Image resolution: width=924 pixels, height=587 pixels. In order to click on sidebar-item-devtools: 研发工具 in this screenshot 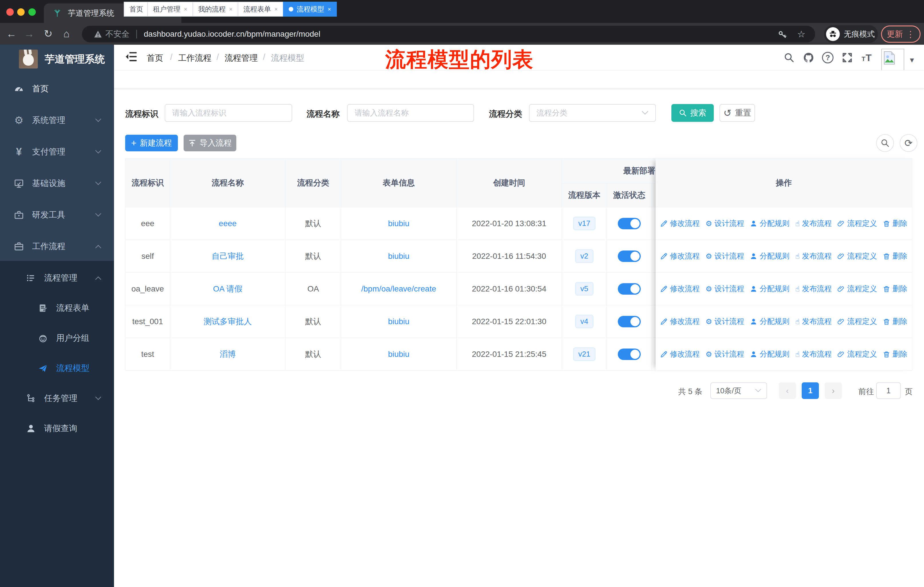, I will do `click(57, 215)`.